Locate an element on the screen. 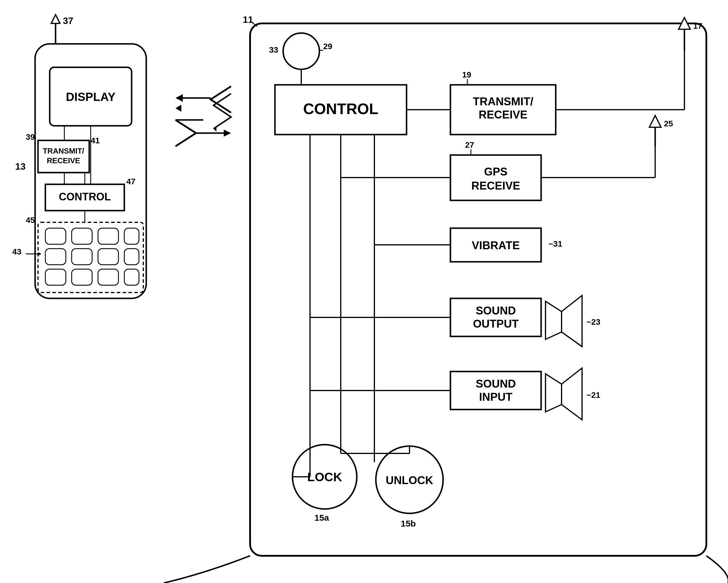 The width and height of the screenshot is (728, 583). phone-antenna-triangle is located at coordinates (56, 19).